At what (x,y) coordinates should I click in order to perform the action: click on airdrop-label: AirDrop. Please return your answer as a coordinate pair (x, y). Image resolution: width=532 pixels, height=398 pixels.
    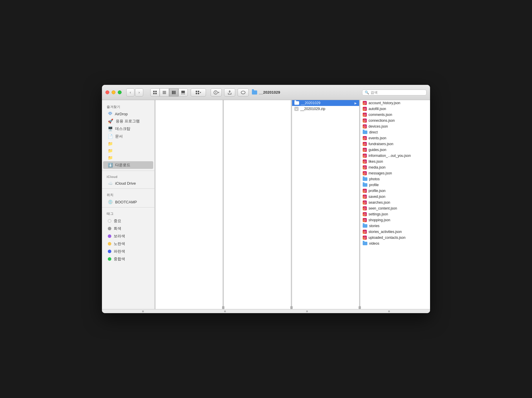
    Looking at the image, I should click on (121, 114).